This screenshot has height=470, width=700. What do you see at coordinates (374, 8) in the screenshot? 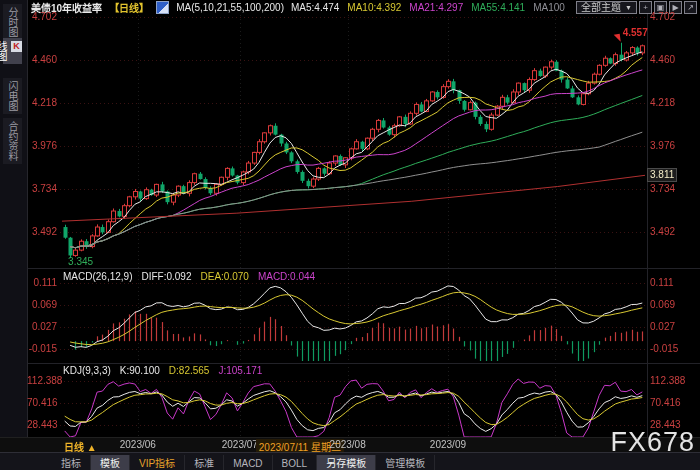
I see `ma-value-1: MA10:4.392` at bounding box center [374, 8].